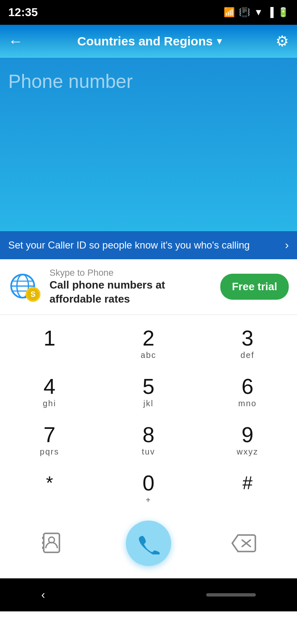 The height and width of the screenshot is (644, 297). Describe the element at coordinates (248, 355) in the screenshot. I see `dial-letters-3: def` at that location.